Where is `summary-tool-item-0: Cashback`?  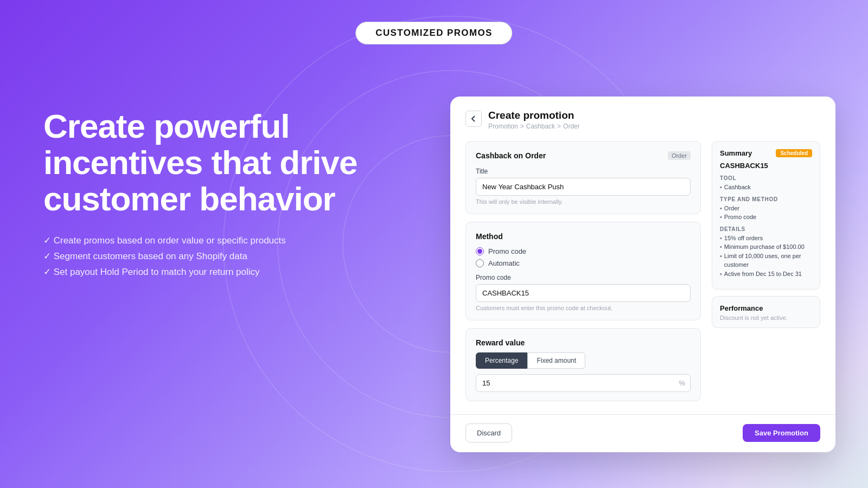 summary-tool-item-0: Cashback is located at coordinates (766, 188).